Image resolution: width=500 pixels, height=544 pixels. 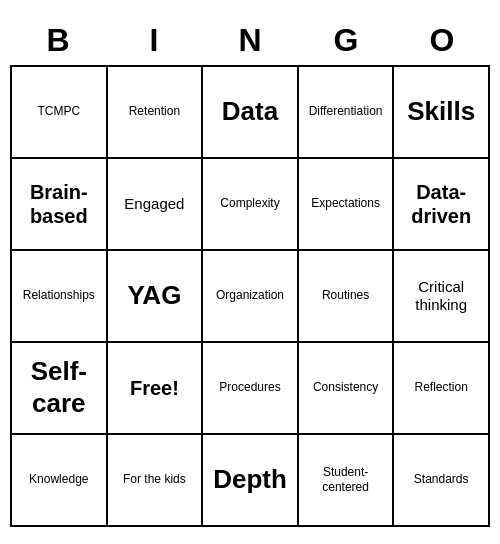 What do you see at coordinates (251, 297) in the screenshot?
I see `cell-r2-c2: Organization` at bounding box center [251, 297].